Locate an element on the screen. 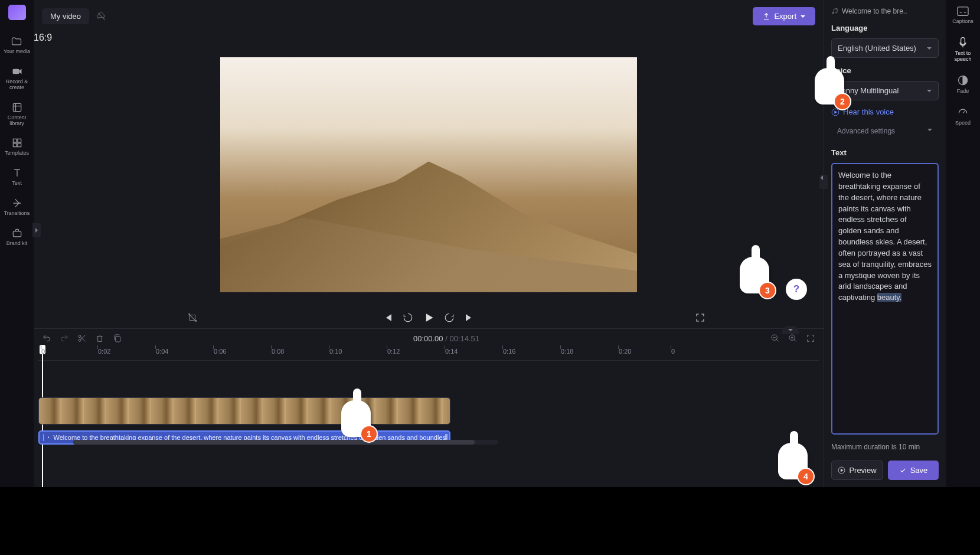 Image resolution: width=980 pixels, height=555 pixels. redo-icon is located at coordinates (64, 338).